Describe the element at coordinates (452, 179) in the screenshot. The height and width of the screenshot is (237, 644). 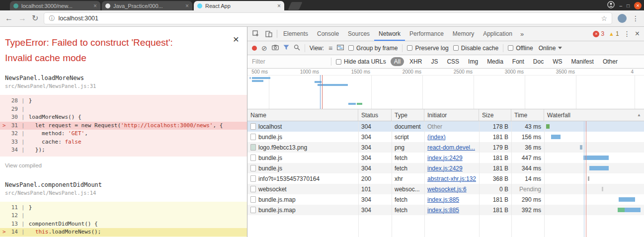
I see `request-initiator-link: abstract-xhr.js:132` at that location.